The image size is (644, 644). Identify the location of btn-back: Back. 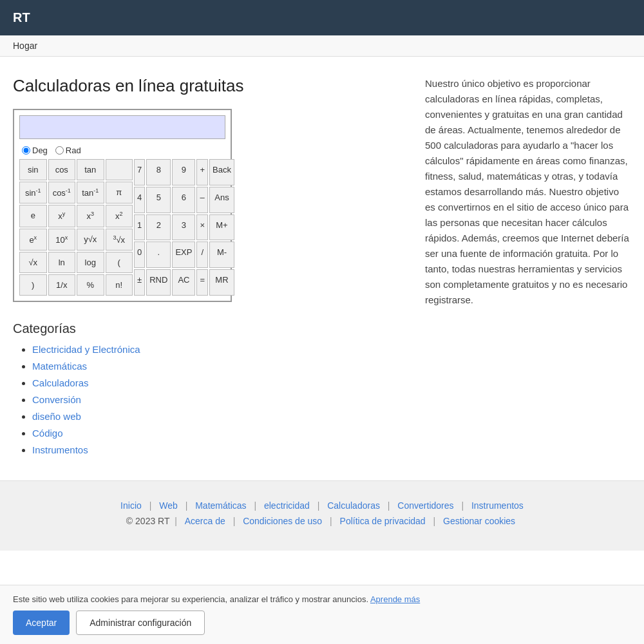
(222, 173).